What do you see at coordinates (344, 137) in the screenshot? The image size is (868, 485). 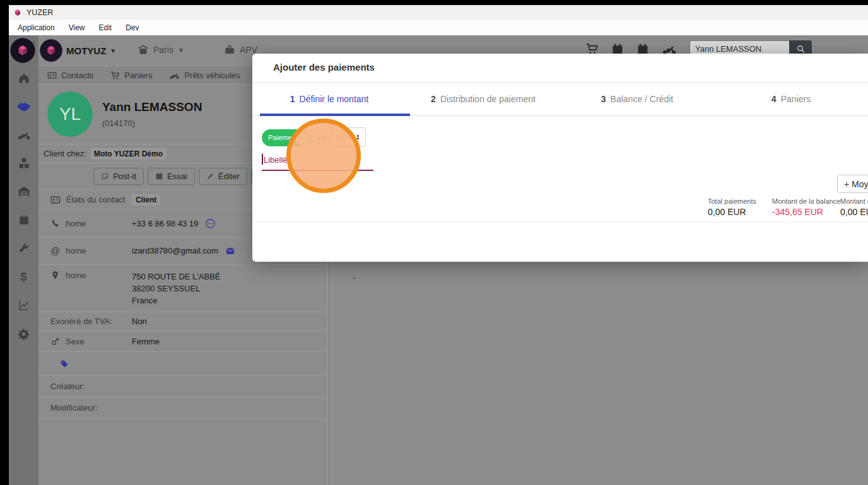 I see `select-value: APV` at bounding box center [344, 137].